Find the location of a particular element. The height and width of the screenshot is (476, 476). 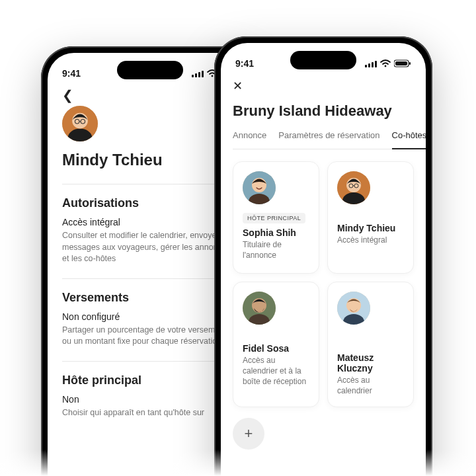

cohost-card: HÔTE PRINCIPAL Sophia Shih Titulaire de … is located at coordinates (276, 218).